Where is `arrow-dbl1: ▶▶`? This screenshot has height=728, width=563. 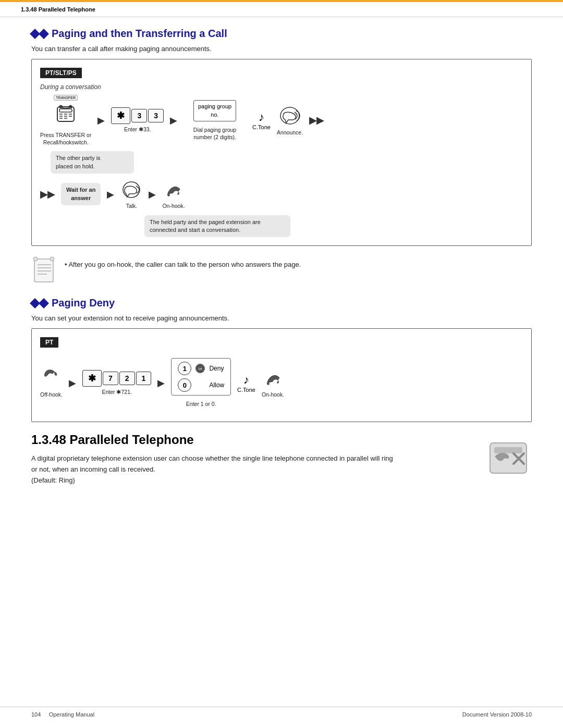
arrow-dbl1: ▶▶ is located at coordinates (316, 120).